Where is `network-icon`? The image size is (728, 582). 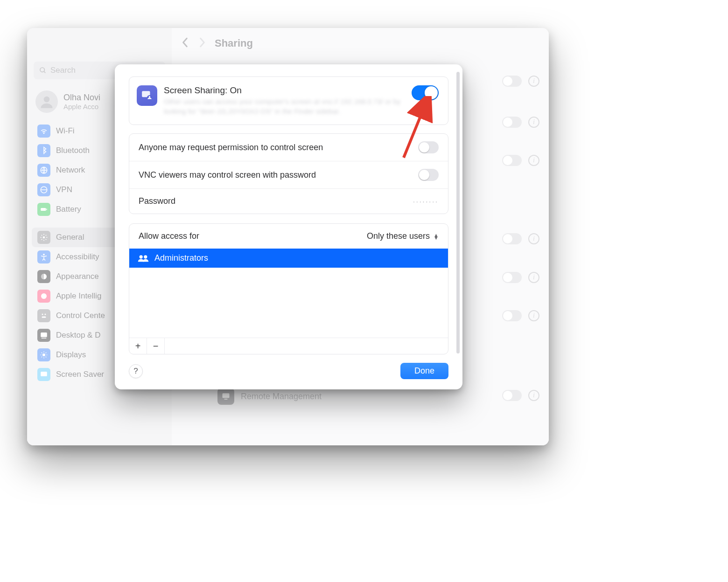
network-icon is located at coordinates (44, 170).